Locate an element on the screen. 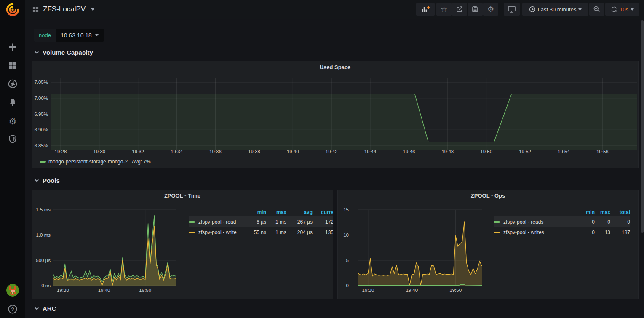  refresh-picker: 10s is located at coordinates (623, 9).